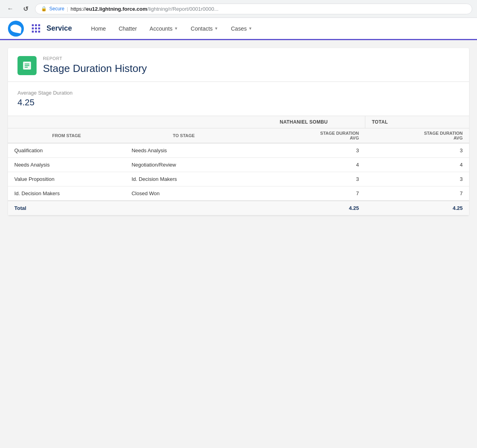  Describe the element at coordinates (417, 165) in the screenshot. I see `total-val-cell: 4` at that location.